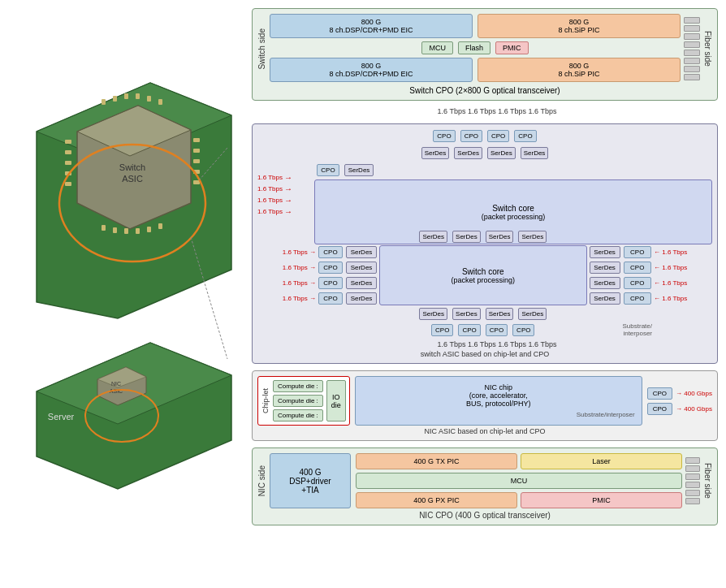 Image resolution: width=726 pixels, height=588 pixels. Describe the element at coordinates (533, 237) in the screenshot. I see `ts4: SerDes` at that location.